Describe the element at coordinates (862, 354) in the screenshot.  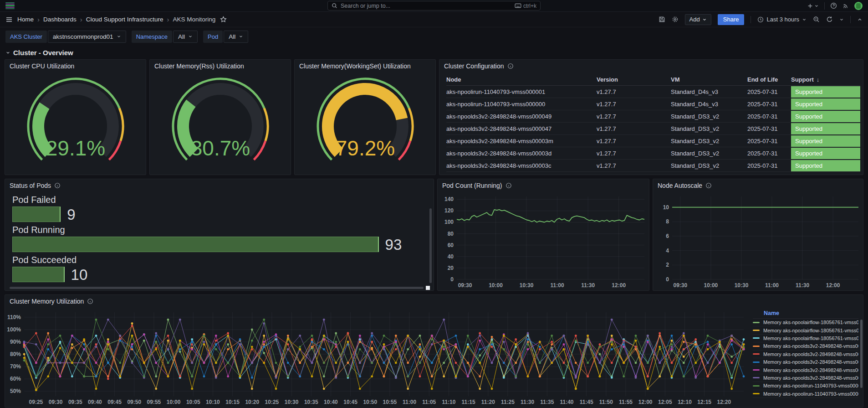
I see `legend-scrollbar` at that location.